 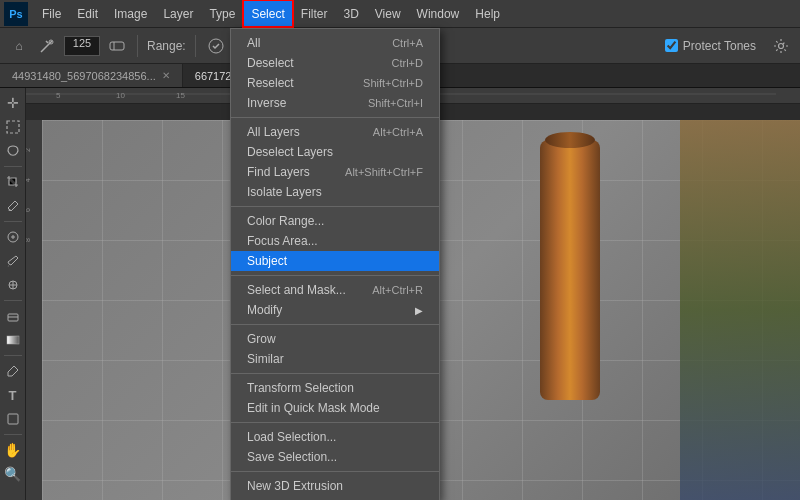 I want to click on menu-transform-selection: Transform Selection, so click(x=335, y=388).